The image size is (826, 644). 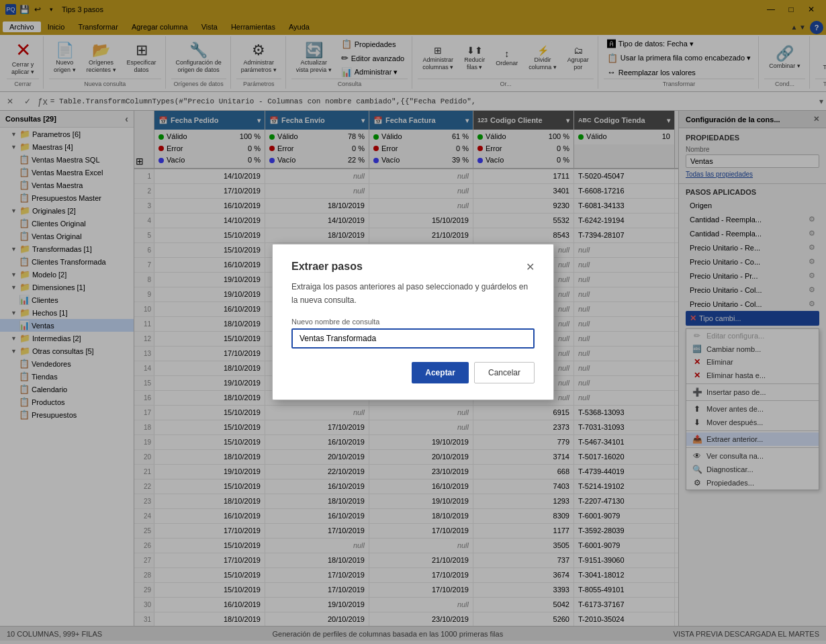 I want to click on modal-close-button: ✕, so click(x=531, y=267).